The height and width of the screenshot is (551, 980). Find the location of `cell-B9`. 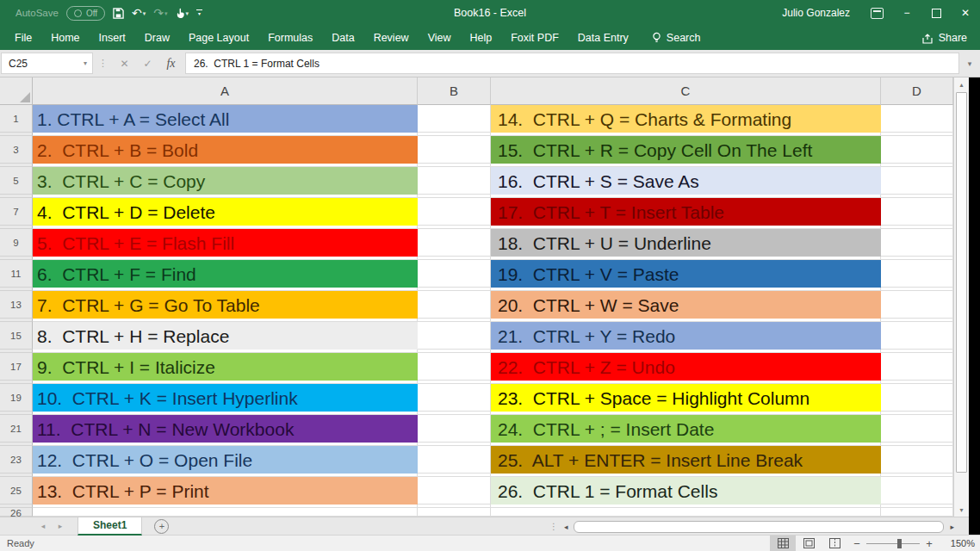

cell-B9 is located at coordinates (455, 243).